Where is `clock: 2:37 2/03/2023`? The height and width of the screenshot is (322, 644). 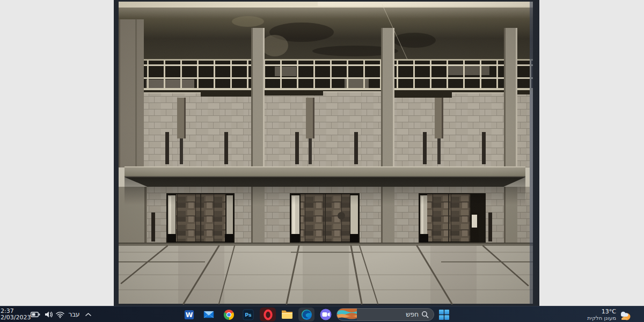
clock: 2:37 2/03/2023 is located at coordinates (16, 314).